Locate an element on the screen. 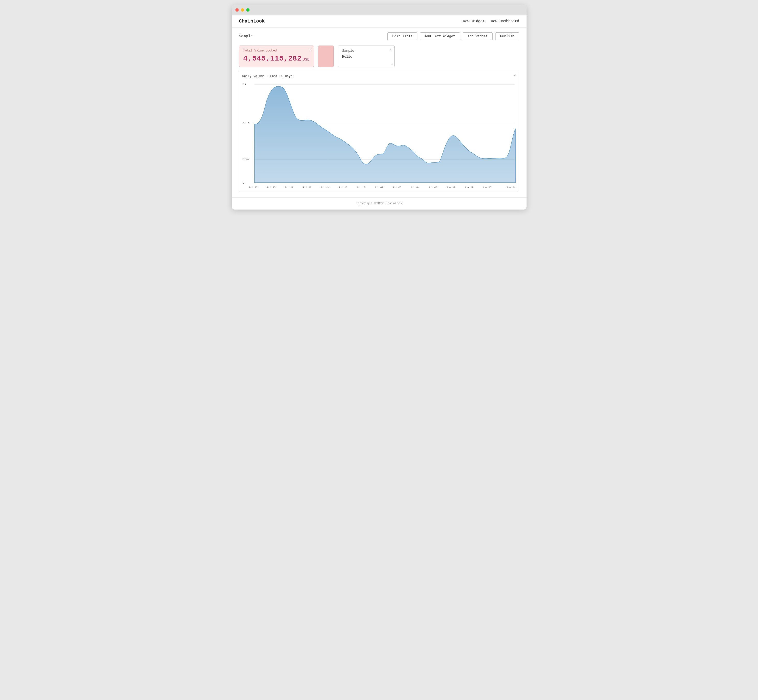  chart-close-button: × is located at coordinates (515, 75).